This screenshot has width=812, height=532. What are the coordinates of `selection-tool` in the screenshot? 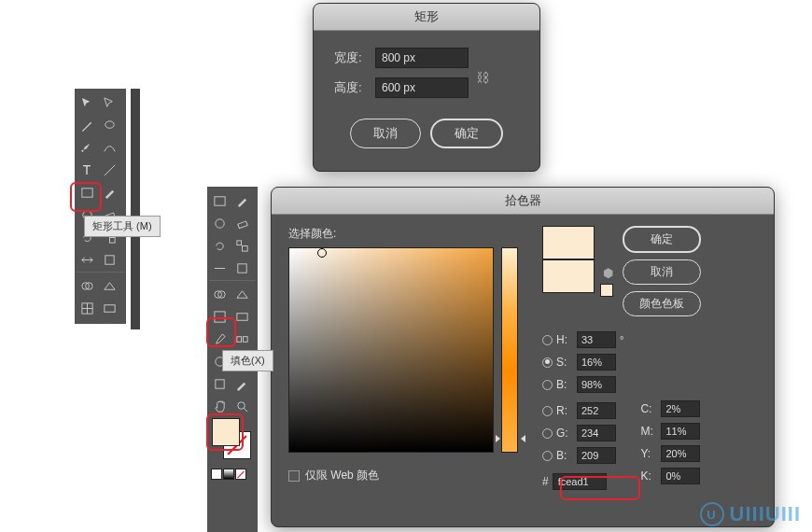 It's located at (87, 103).